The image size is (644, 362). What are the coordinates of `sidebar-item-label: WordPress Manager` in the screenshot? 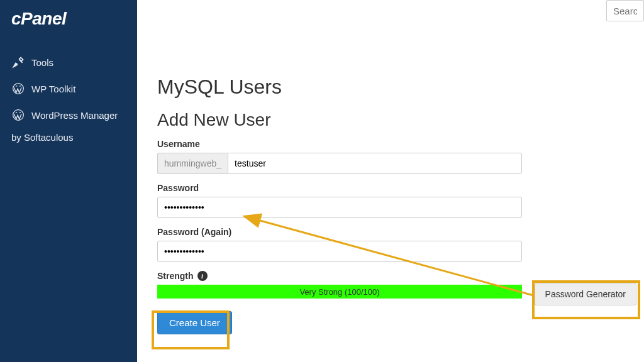 It's located at (74, 116).